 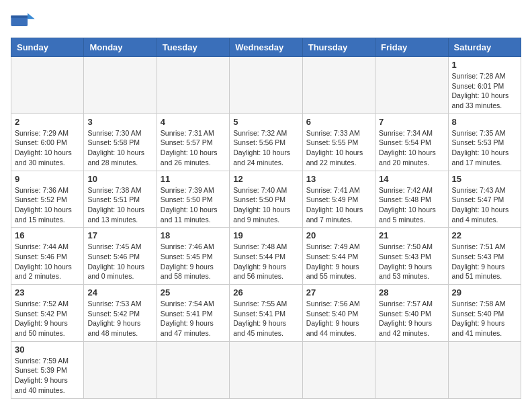 I want to click on day-number: 16, so click(x=47, y=235).